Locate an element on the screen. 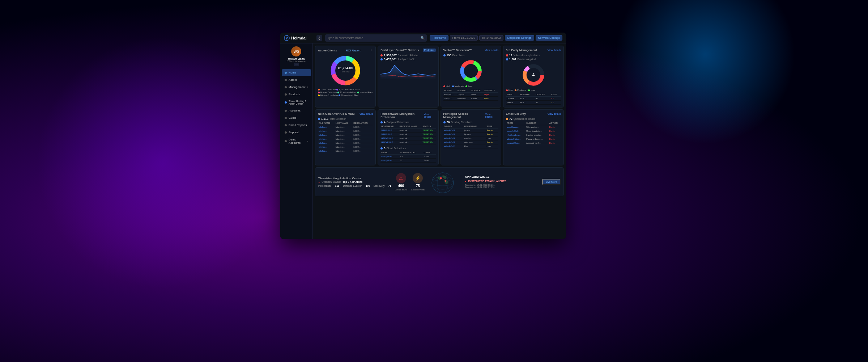 Image resolution: width=868 pixels, height=362 pixels. vector-dot-detections is located at coordinates (444, 55).